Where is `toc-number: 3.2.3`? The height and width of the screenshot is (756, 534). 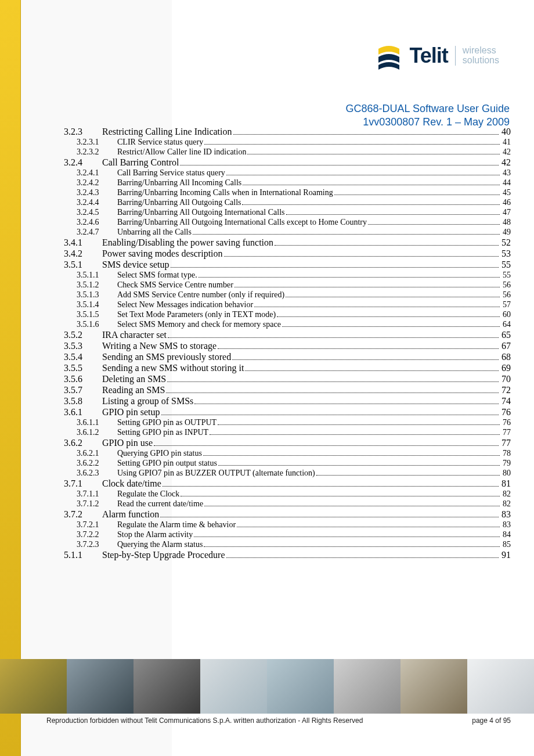
toc-number: 3.2.3 is located at coordinates (83, 132).